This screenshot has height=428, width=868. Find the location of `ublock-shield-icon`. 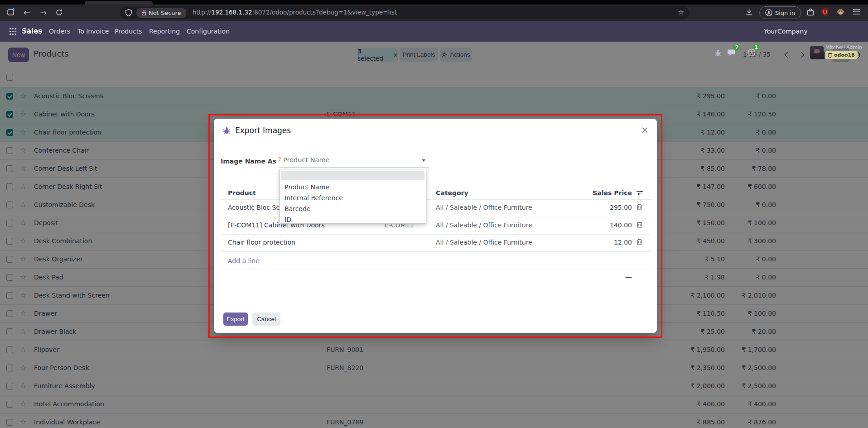

ublock-shield-icon is located at coordinates (825, 12).